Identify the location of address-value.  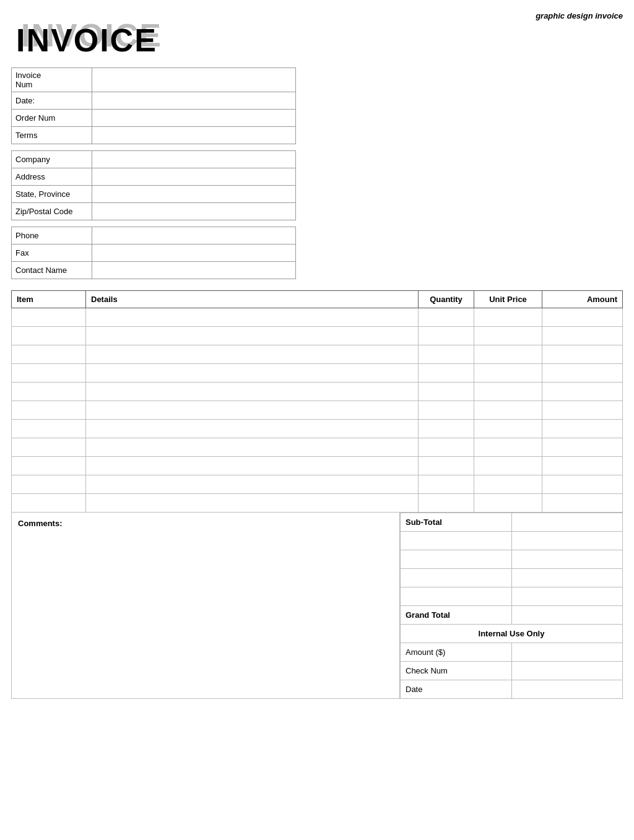
(193, 177).